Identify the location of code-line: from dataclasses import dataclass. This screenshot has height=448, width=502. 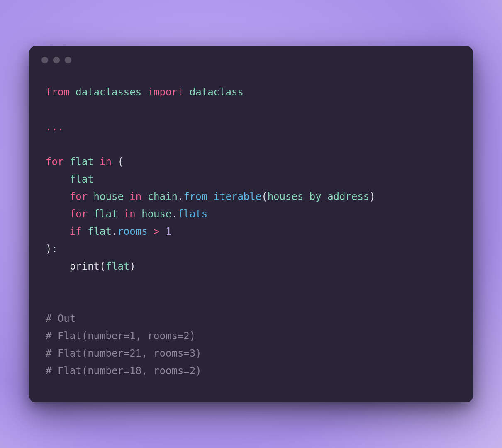
(144, 92).